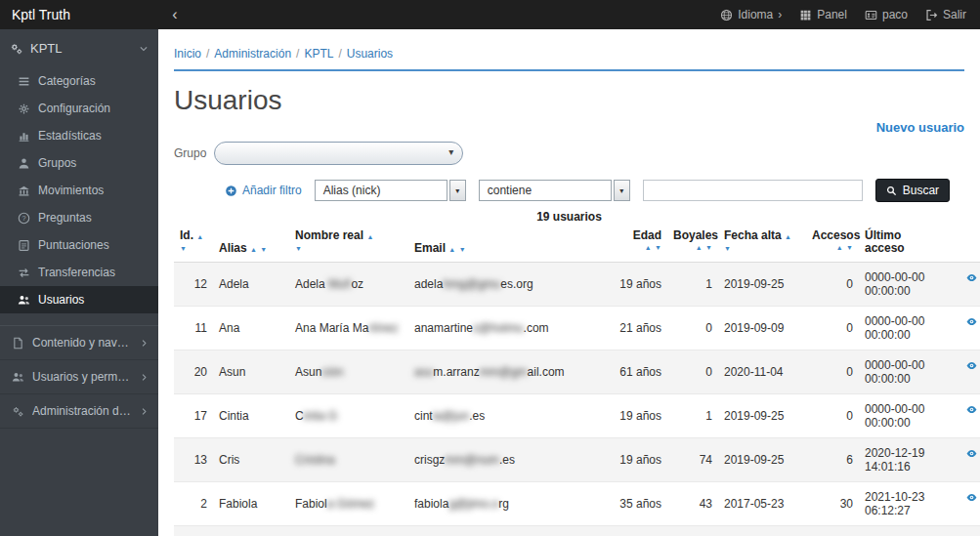 This screenshot has width=980, height=536. Describe the element at coordinates (904, 531) in the screenshot. I see `cell-ultimo-acceso: 2020-09-2317:37:30` at that location.